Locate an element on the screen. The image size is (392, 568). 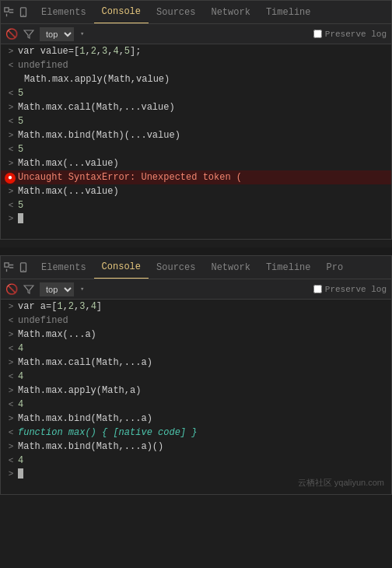
mobile-icon is located at coordinates (23, 12).